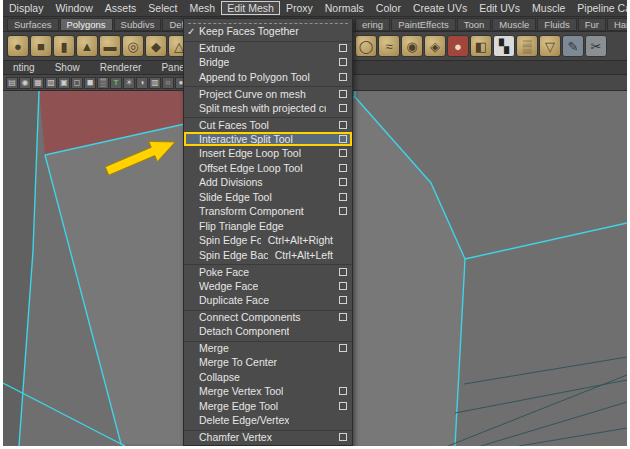 Image resolution: width=630 pixels, height=449 pixels. What do you see at coordinates (268, 212) in the screenshot?
I see `menu-item-transform-component: ✓ Transform Component` at bounding box center [268, 212].